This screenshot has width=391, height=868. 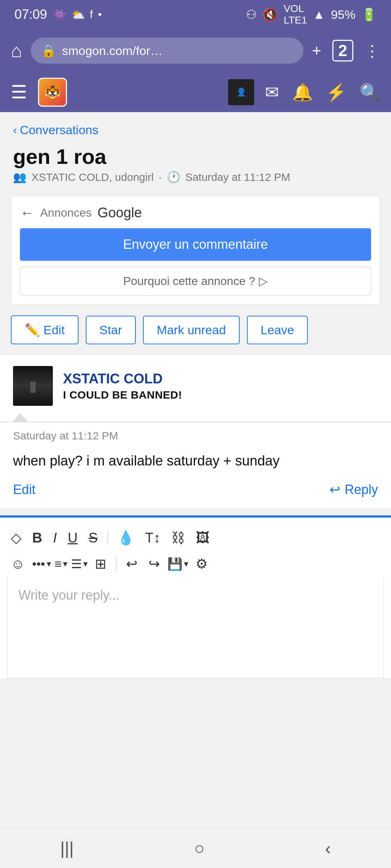 What do you see at coordinates (17, 51) in the screenshot?
I see `home-button: ⌂` at bounding box center [17, 51].